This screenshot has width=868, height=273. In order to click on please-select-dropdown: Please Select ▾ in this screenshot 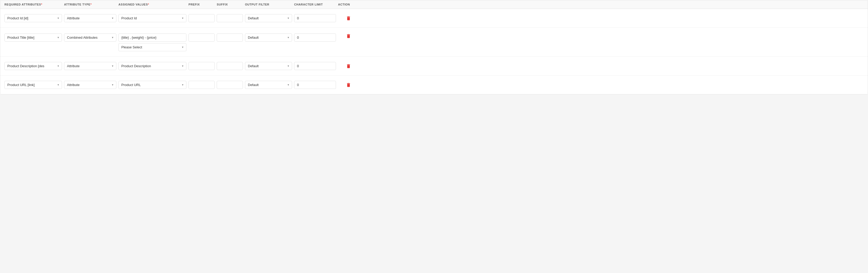, I will do `click(152, 47)`.